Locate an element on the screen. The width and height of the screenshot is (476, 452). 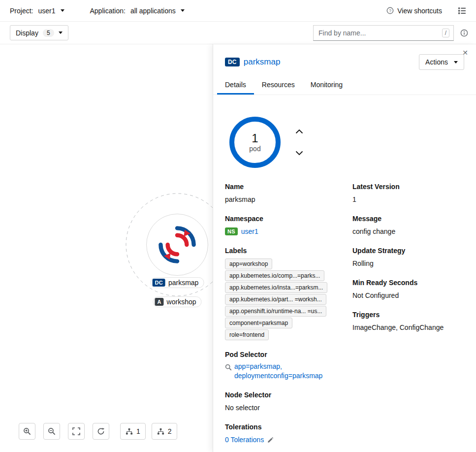
tolerations-link: 0 Tolerations is located at coordinates (244, 440).